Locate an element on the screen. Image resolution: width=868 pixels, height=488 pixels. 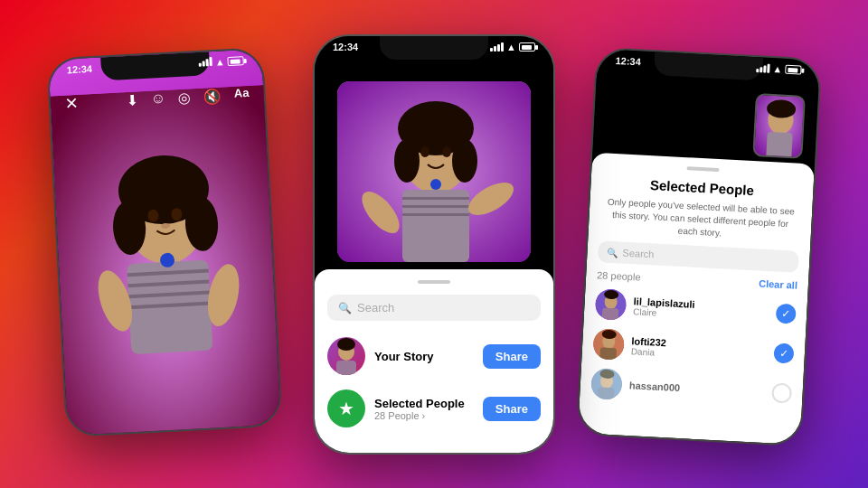
selected-people-avatar: ★ is located at coordinates (346, 408).